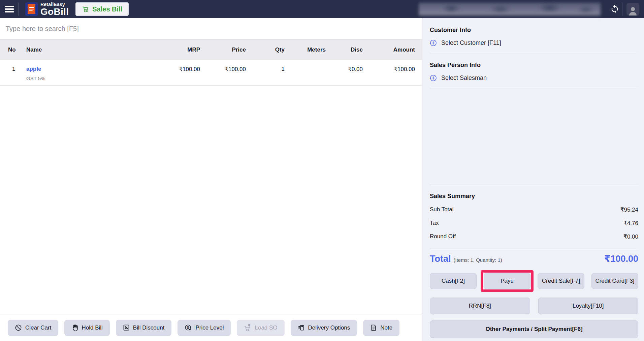 Image resolution: width=644 pixels, height=341 pixels. Describe the element at coordinates (144, 328) in the screenshot. I see `bill-discount-button: Bill Discount` at that location.